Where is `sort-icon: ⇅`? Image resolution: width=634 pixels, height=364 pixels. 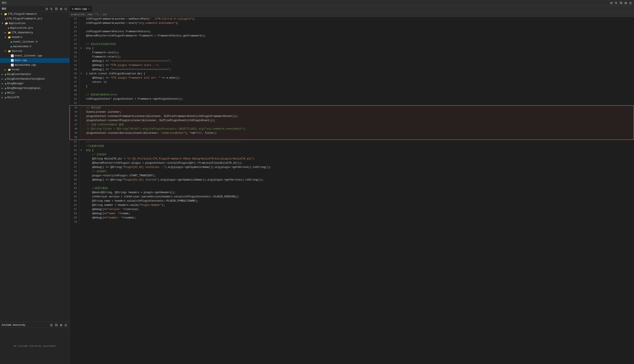
sort-icon: ⇅ is located at coordinates (616, 3).